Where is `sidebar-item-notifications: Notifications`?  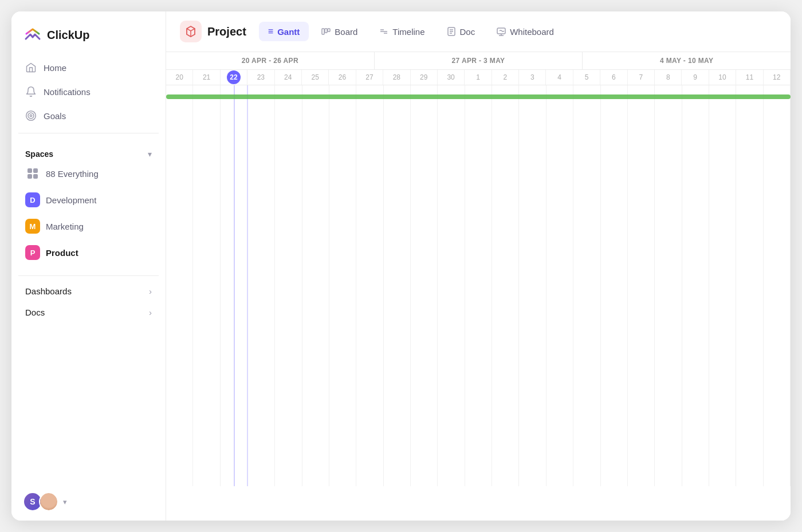
sidebar-item-notifications: Notifications is located at coordinates (88, 92).